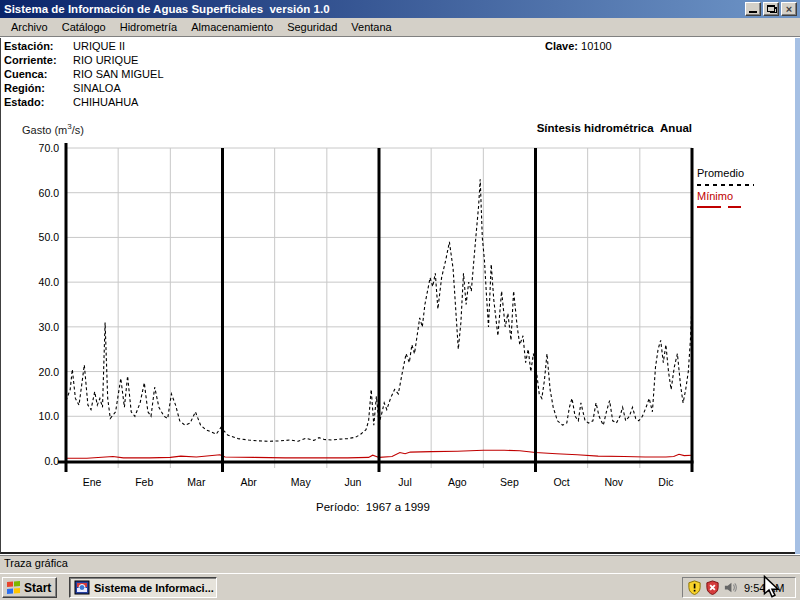 The height and width of the screenshot is (600, 800). What do you see at coordinates (400, 586) in the screenshot?
I see `taskbar: Start Sistema de Informaci...` at bounding box center [400, 586].